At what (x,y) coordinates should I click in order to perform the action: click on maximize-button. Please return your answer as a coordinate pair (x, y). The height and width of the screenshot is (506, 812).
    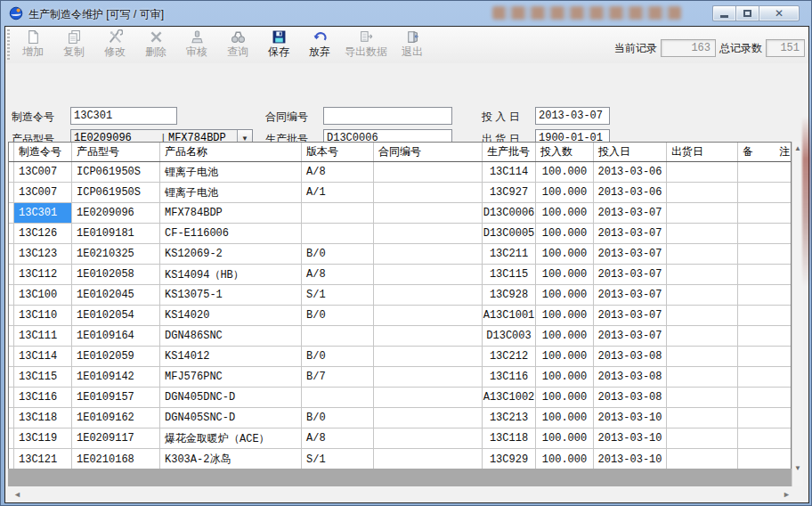
    Looking at the image, I should click on (747, 13).